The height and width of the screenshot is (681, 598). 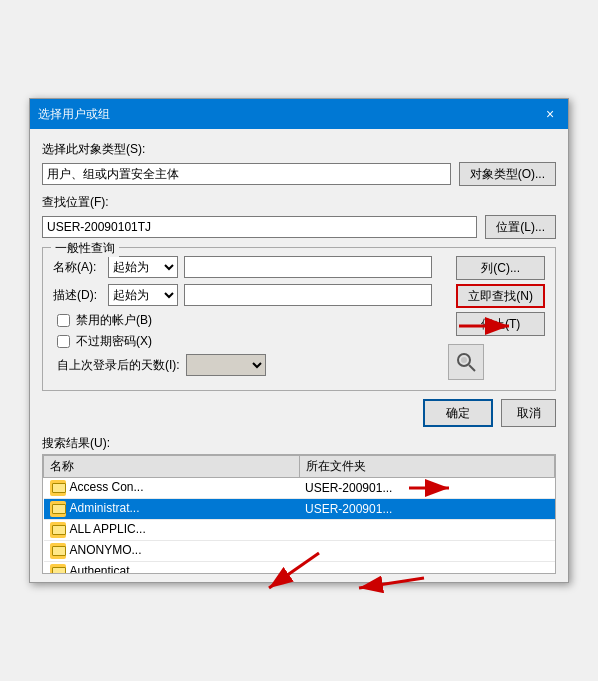 What do you see at coordinates (528, 413) in the screenshot?
I see `cancel-button: 取消` at bounding box center [528, 413].